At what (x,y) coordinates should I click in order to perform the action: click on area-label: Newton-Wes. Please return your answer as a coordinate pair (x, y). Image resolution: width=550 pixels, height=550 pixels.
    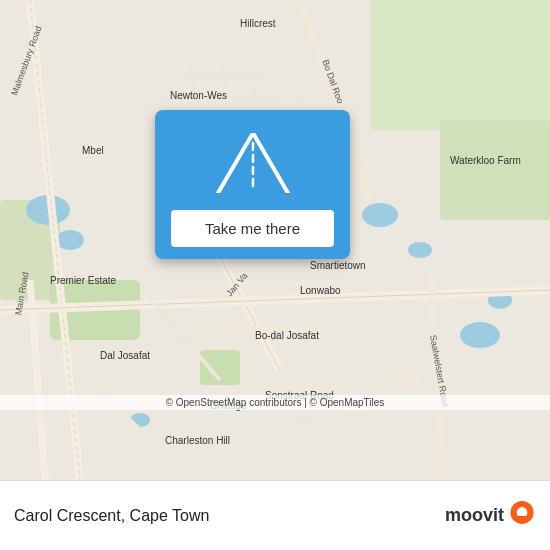
    Looking at the image, I should click on (198, 96).